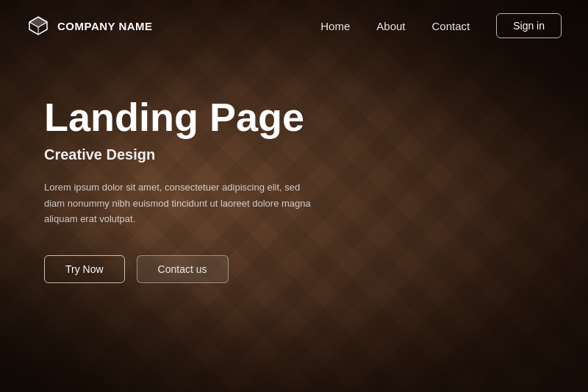 The height and width of the screenshot is (392, 588). Describe the element at coordinates (90, 26) in the screenshot. I see `brand: COMPANY NAME` at that location.